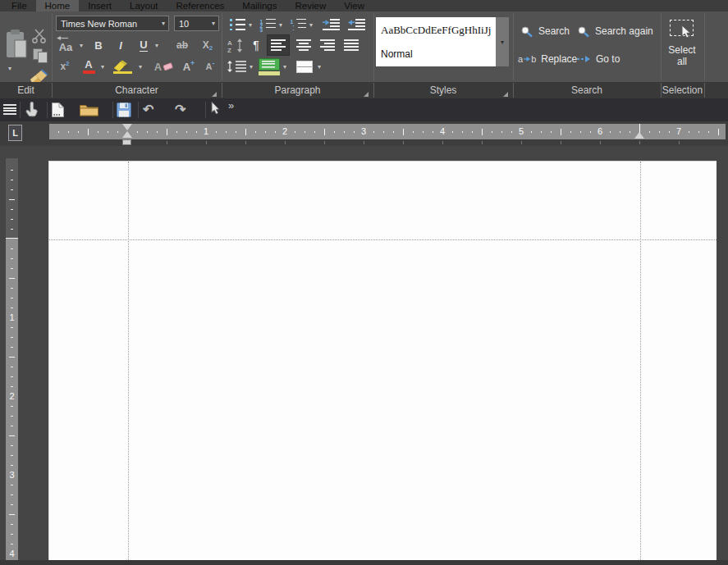 The image size is (728, 565). I want to click on change-case-button: Aa, so click(66, 45).